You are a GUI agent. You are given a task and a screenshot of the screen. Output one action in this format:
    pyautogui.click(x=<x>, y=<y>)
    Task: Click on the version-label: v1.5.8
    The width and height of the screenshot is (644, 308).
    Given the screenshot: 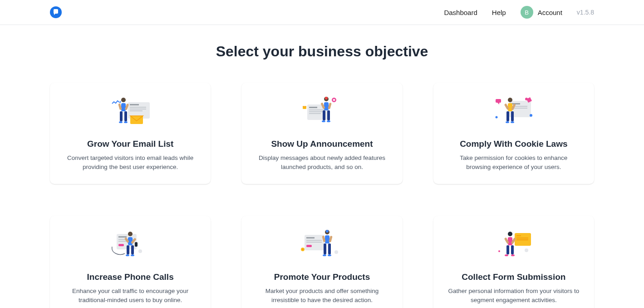 What is the action you would take?
    pyautogui.click(x=585, y=12)
    